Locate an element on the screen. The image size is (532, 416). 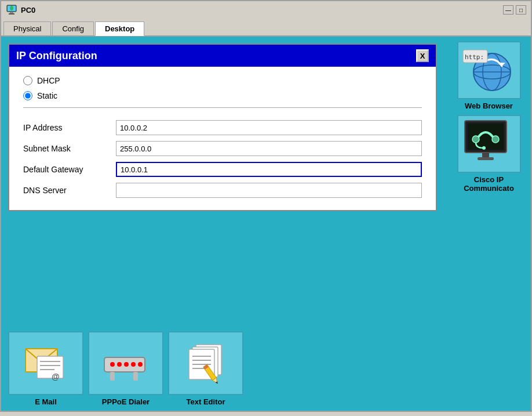
web-browser-icon-box: http: is located at coordinates (489, 70).